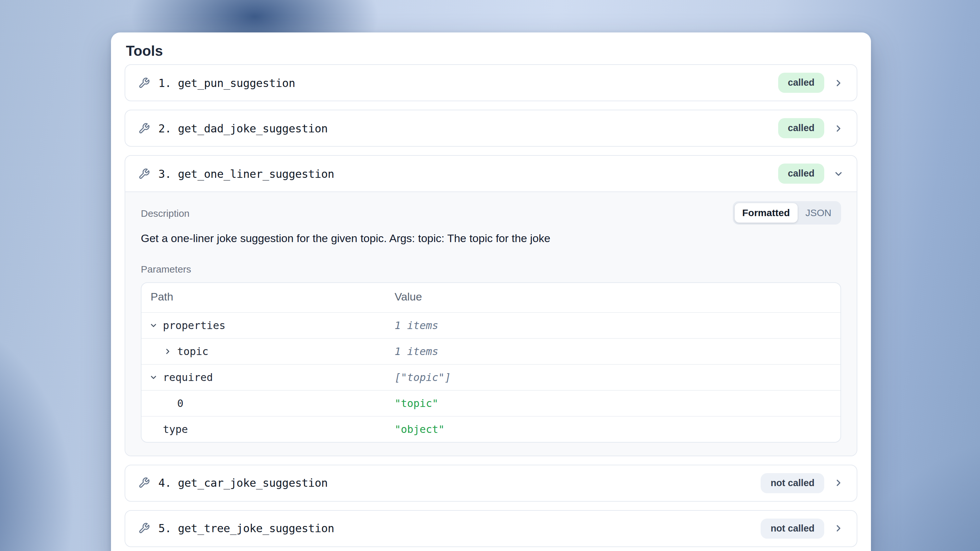 This screenshot has height=551, width=980. I want to click on table-row: type "object", so click(491, 429).